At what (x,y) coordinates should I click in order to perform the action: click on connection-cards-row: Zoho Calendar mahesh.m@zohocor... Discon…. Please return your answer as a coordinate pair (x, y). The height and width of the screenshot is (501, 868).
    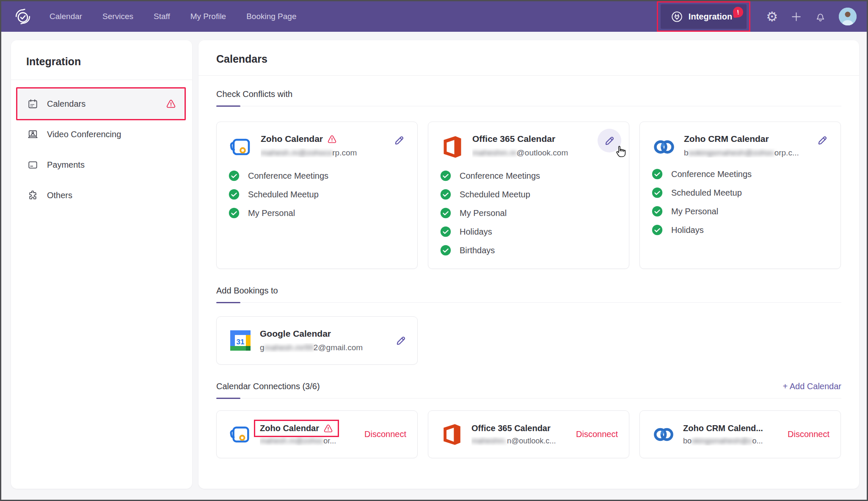
    Looking at the image, I should click on (529, 435).